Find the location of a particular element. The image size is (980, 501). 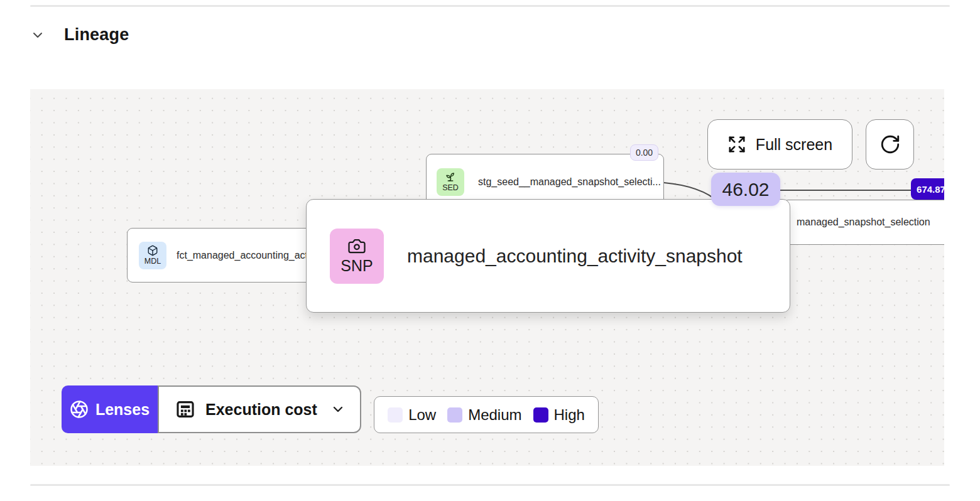

seed-type-badge: SED is located at coordinates (450, 182).